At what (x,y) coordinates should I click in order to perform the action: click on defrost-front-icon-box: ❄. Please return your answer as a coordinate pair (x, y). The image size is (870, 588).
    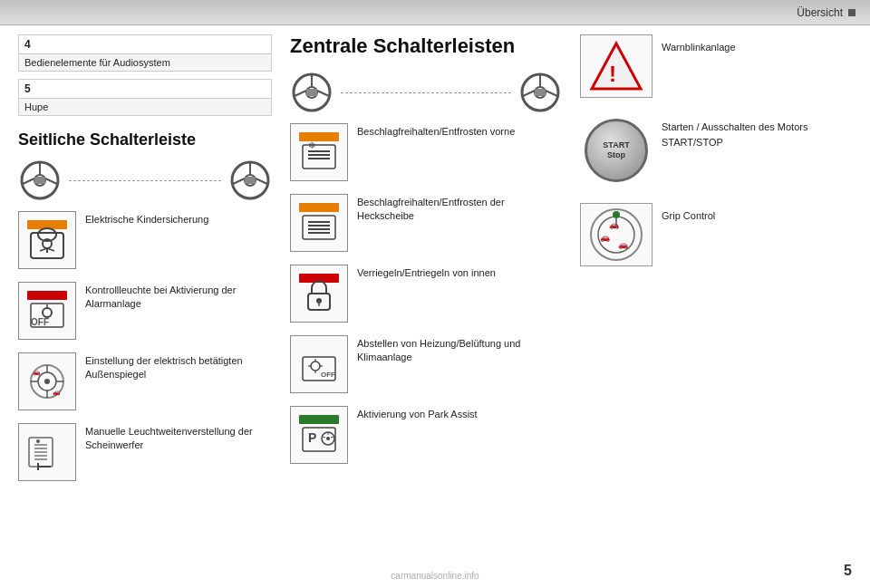
    Looking at the image, I should click on (319, 152).